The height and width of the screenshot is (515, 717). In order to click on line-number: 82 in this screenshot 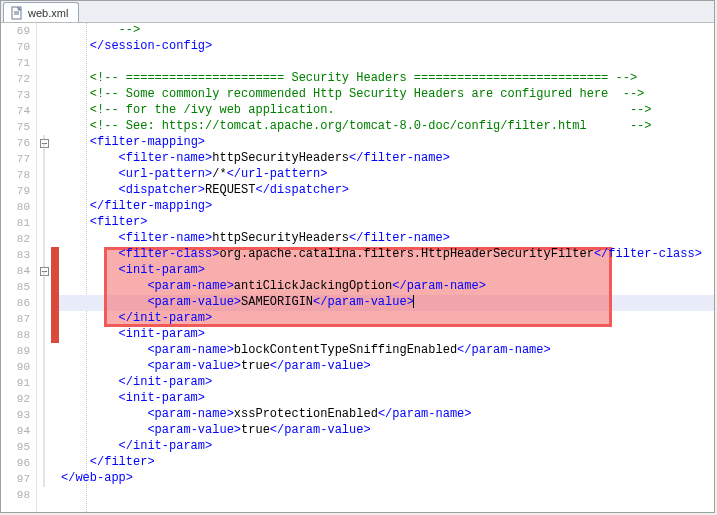, I will do `click(18, 239)`.